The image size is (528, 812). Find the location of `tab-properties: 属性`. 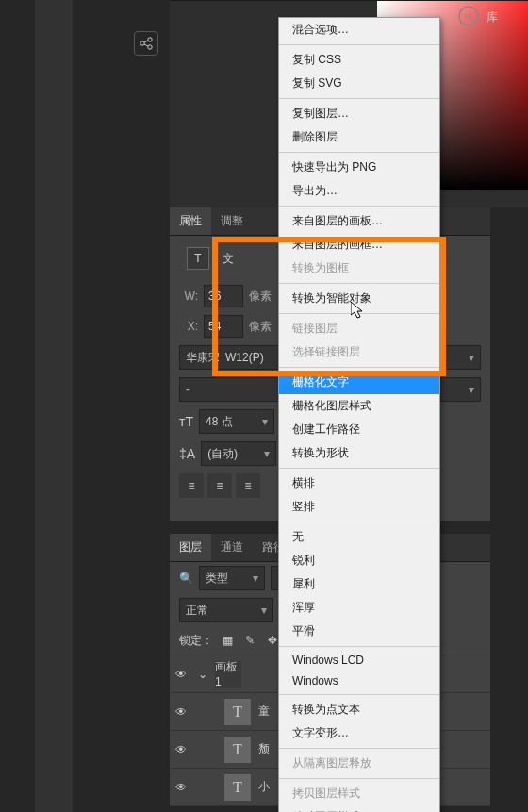

tab-properties: 属性 is located at coordinates (190, 221).